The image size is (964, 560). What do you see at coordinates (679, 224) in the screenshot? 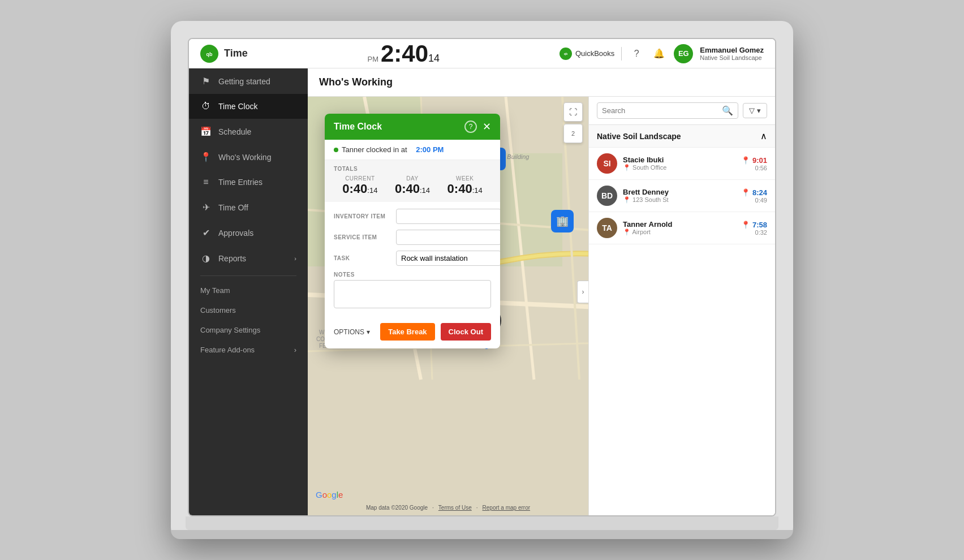
I see `employee-name-2: Tanner Arnold` at bounding box center [679, 224].